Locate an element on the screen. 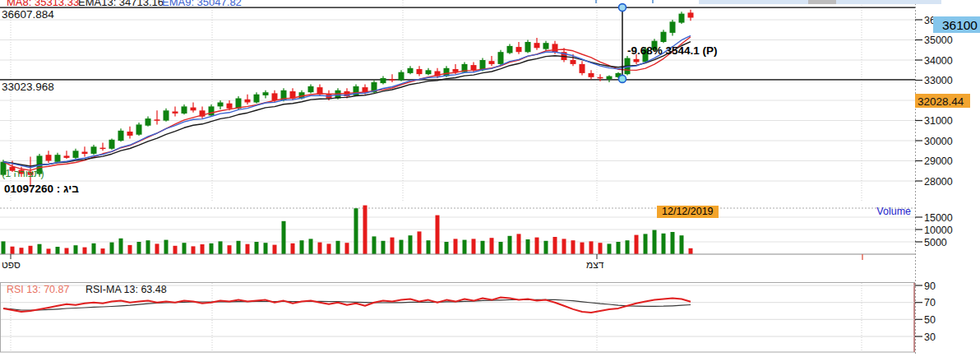 The image size is (980, 357). svg-text: 5000 is located at coordinates (936, 243).